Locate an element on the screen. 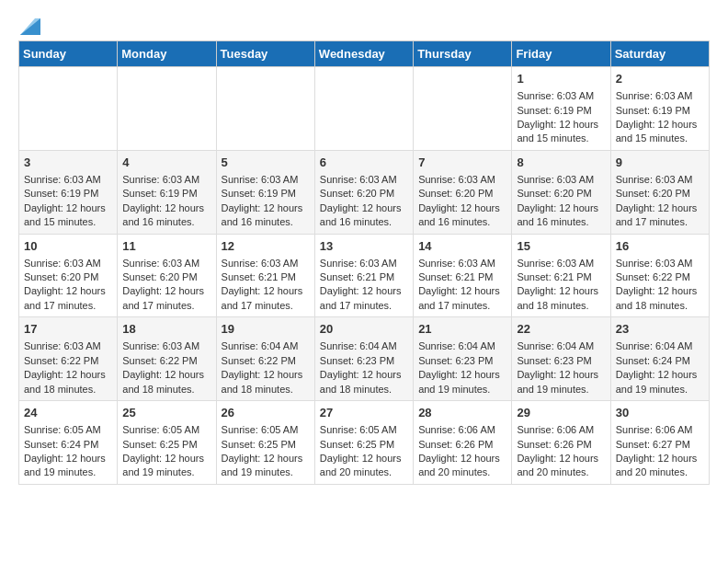 The image size is (728, 563). calendar-cell: 8Sunrise: 6:03 AM Sunset: 6:20 PM Daylig… is located at coordinates (561, 191).